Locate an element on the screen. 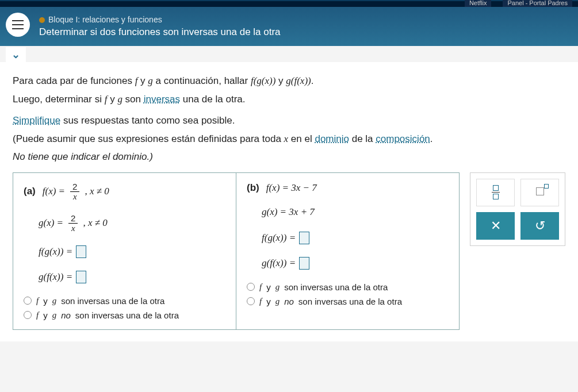 The height and width of the screenshot is (392, 578). radio-b-inverse: f y g son inversas una de la otra is located at coordinates (347, 287).